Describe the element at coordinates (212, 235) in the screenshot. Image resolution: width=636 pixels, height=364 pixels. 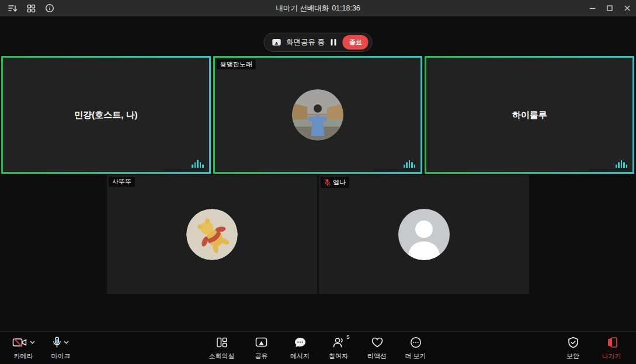
I see `video-tile-sattuttu: 사뚜뚜` at that location.